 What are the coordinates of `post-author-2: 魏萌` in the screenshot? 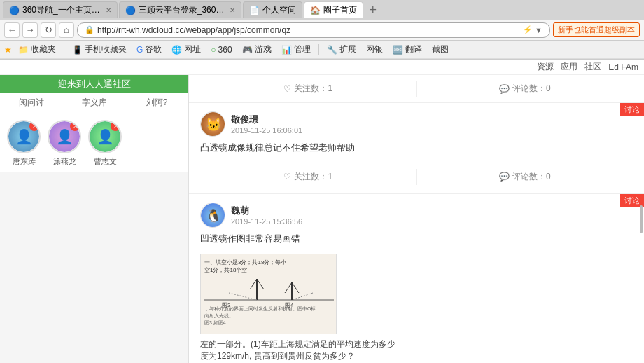 It's located at (267, 211).